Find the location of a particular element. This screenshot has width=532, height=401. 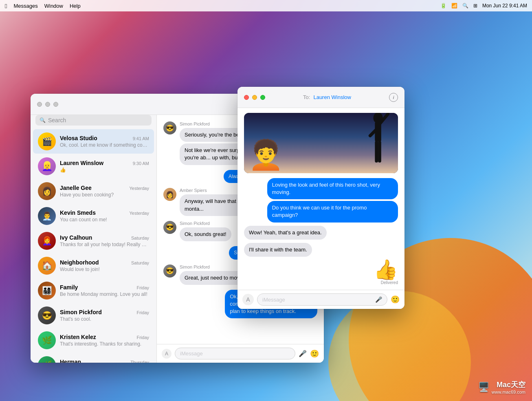

avatar-velosa: 🎬 is located at coordinates (47, 141).